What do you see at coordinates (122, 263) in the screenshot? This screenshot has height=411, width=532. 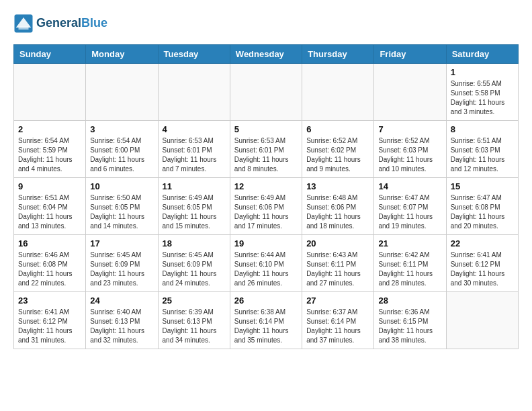 I see `calendar-cell: 17Sunrise: 6:45 AM Sunset: 6:09 PM Dayli…` at bounding box center [122, 263].